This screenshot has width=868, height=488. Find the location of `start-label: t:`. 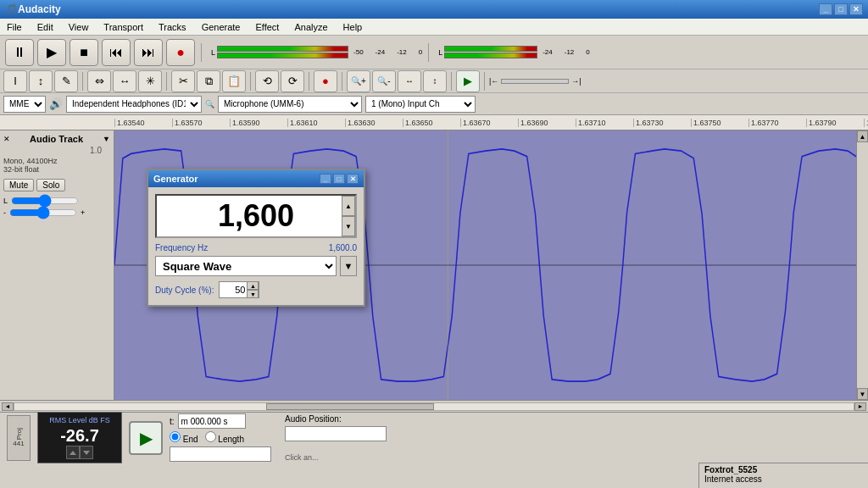

start-label: t: is located at coordinates (172, 422).